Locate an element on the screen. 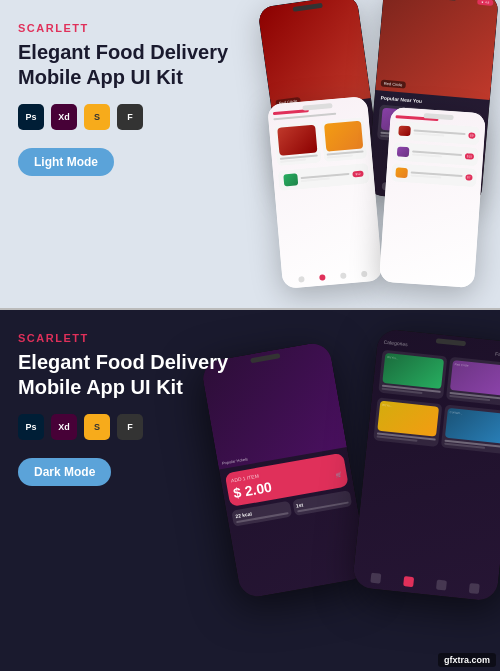 The image size is (500, 671). phone-mockup-4: $9 $15 $7 is located at coordinates (432, 198).